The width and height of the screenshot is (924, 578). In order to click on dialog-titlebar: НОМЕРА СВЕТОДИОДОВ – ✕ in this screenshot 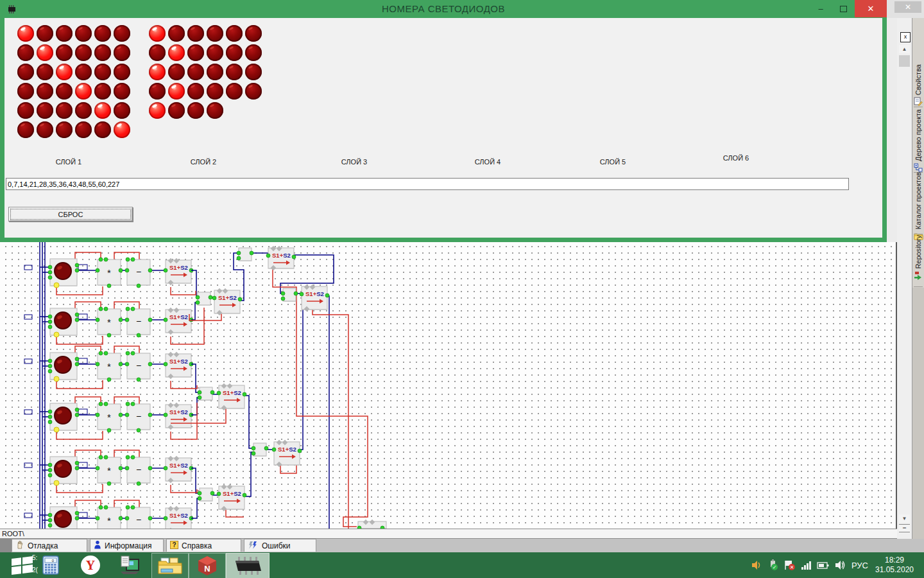, I will do `click(443, 9)`.